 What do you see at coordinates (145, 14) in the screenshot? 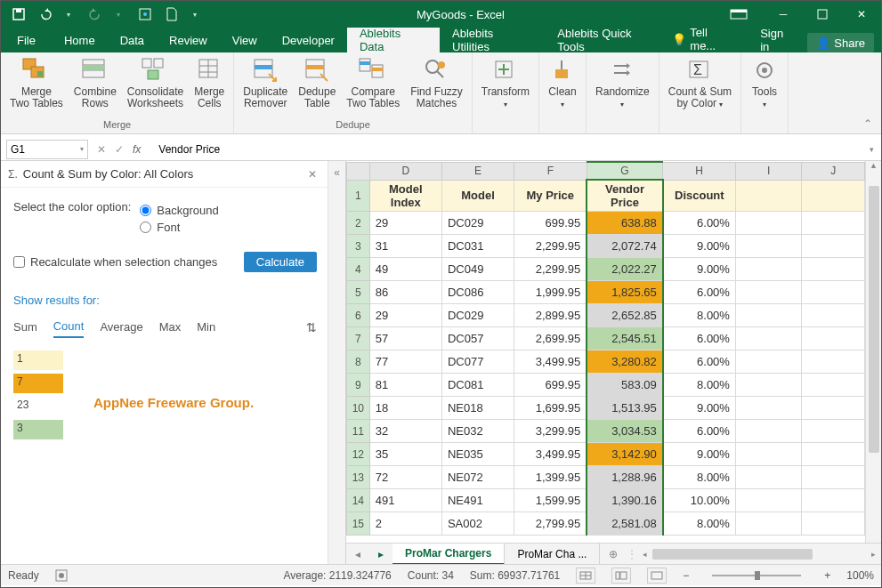
I see `touch-mode-icon` at bounding box center [145, 14].